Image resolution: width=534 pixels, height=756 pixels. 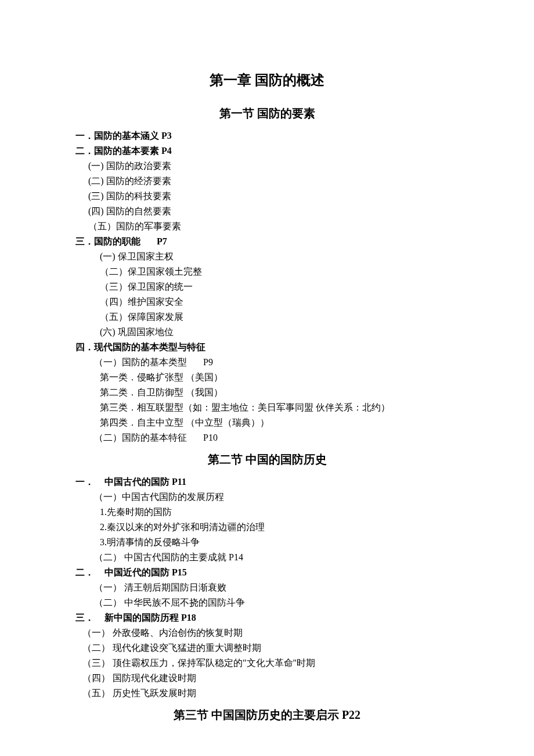 I want to click on item-s2-3a: （一） 外敌侵略、内治创伤的恢复时期, so click(x=270, y=633).